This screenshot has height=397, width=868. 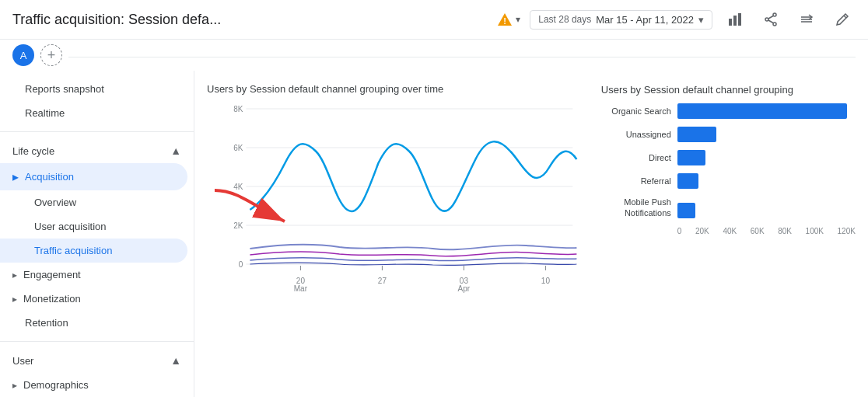 What do you see at coordinates (505, 19) in the screenshot?
I see `warning-icon: !` at bounding box center [505, 19].